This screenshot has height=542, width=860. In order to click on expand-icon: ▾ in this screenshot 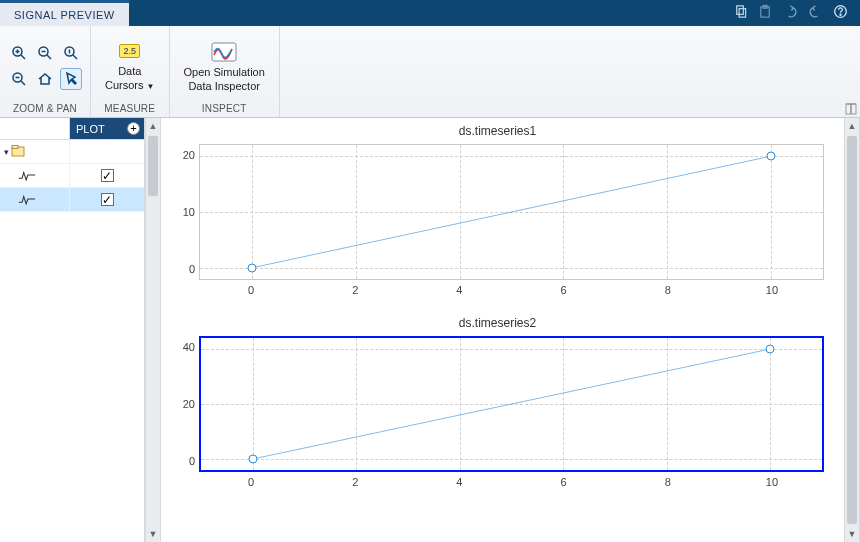, I will do `click(6, 152)`.